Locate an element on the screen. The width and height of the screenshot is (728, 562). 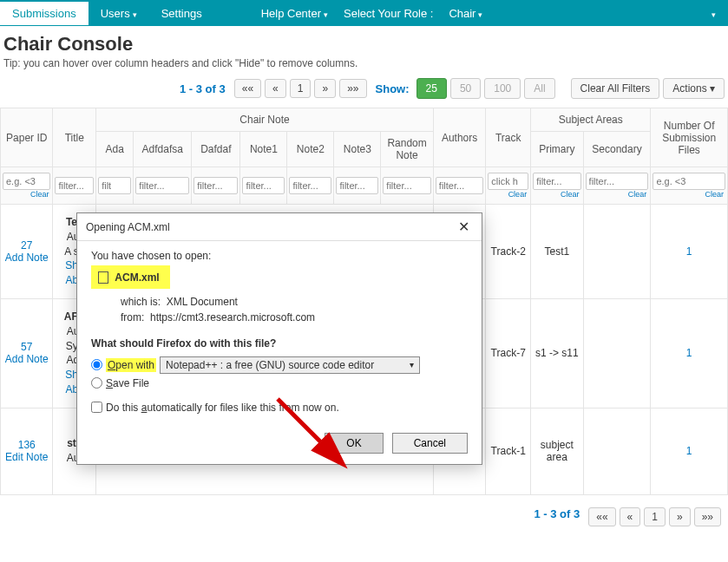
tab-submissions: Submissions is located at coordinates (44, 14).